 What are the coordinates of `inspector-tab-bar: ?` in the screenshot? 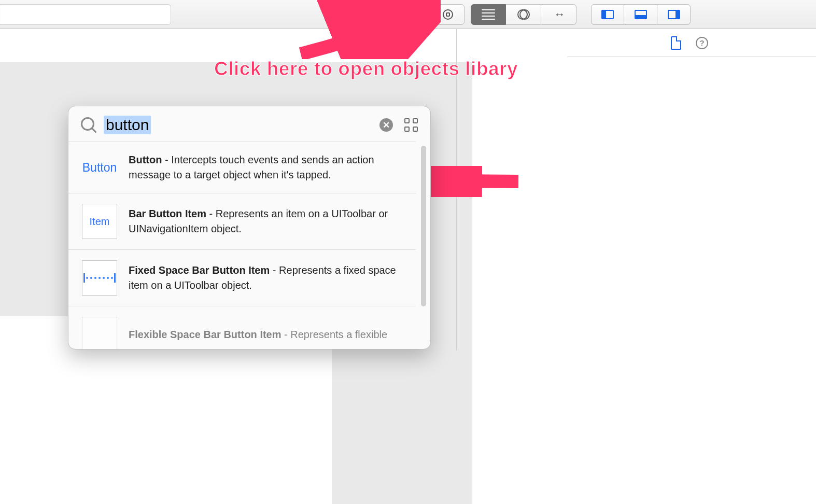 It's located at (692, 43).